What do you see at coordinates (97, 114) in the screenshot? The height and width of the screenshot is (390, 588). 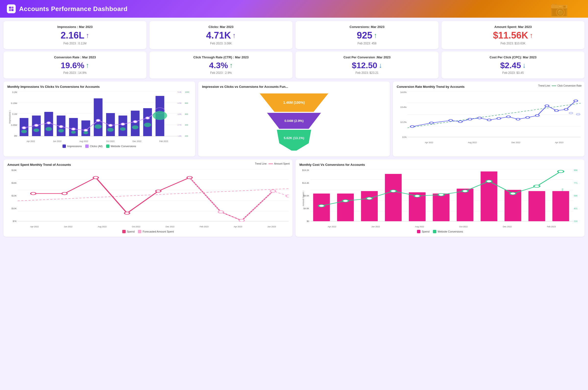 I see `impressions-svg` at bounding box center [97, 114].